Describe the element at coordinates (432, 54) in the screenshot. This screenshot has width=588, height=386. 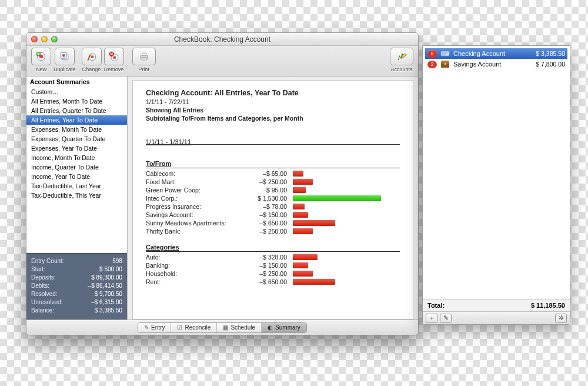
I see `account-badge: 6` at that location.